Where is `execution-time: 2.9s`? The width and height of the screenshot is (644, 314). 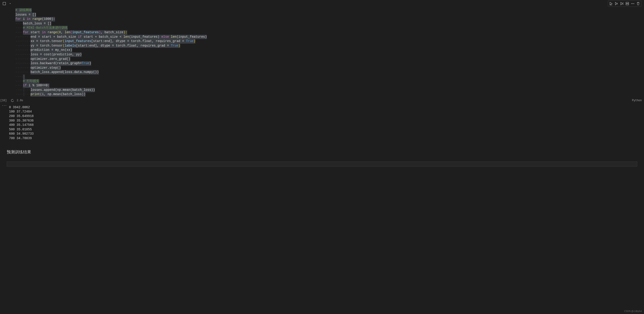 execution-time: 2.9s is located at coordinates (20, 101).